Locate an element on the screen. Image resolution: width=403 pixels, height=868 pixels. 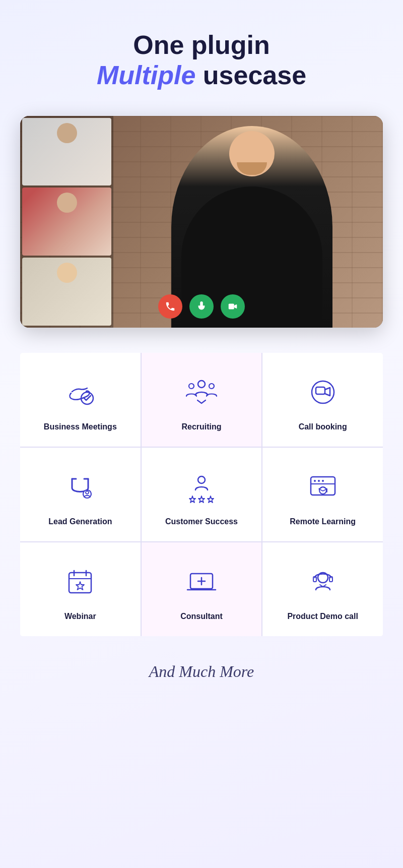
card-remote-learning: Remote Learning is located at coordinates (322, 494).